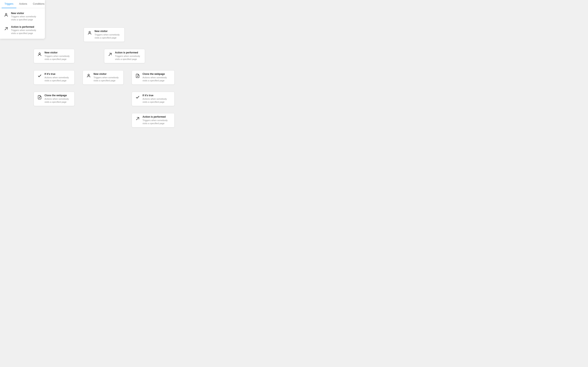  Describe the element at coordinates (54, 78) in the screenshot. I see `flow-node-left-if-true: If it's true Actions when somebody visit…` at that location.